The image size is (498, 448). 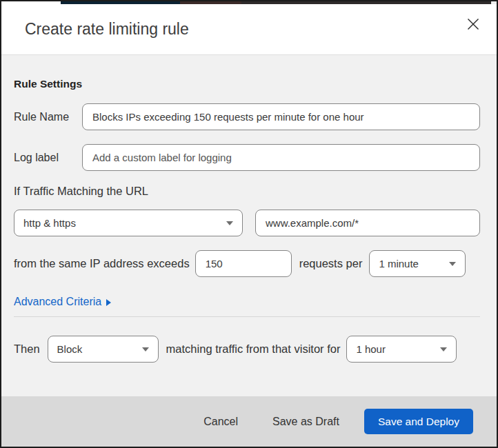 I want to click on threshold-row: from the same IP address exceeds request…, so click(x=247, y=263).